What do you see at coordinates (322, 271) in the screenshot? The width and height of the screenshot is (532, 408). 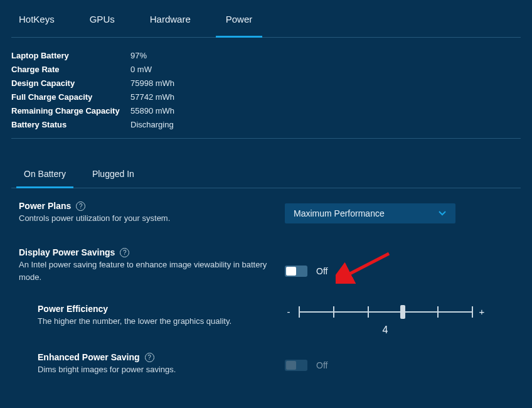 I see `display-power-savings-state: Off` at bounding box center [322, 271].